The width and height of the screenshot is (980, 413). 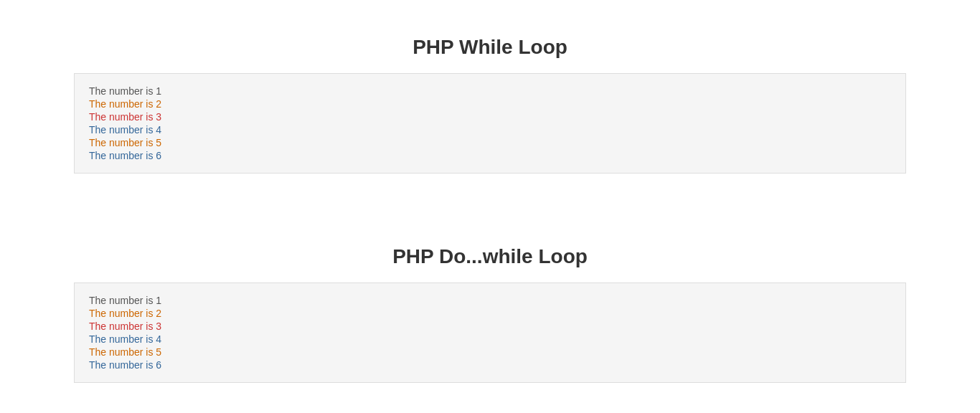 What do you see at coordinates (490, 213) in the screenshot?
I see `spacer` at bounding box center [490, 213].